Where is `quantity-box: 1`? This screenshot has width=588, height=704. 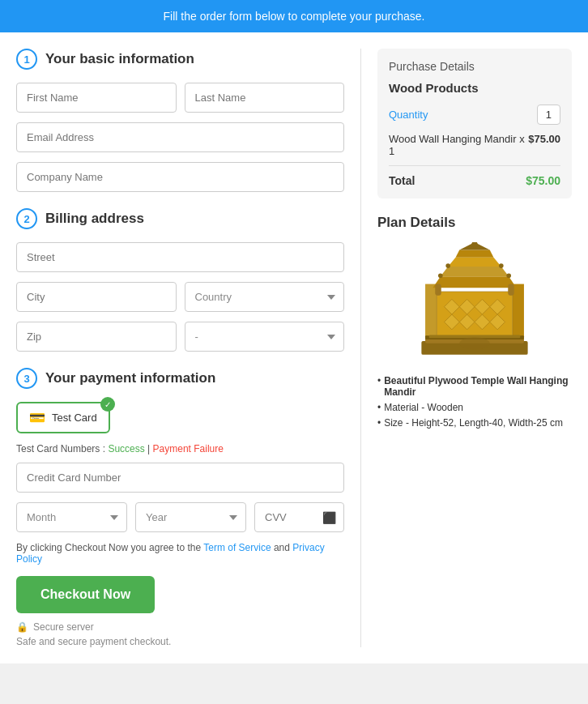
quantity-box: 1 is located at coordinates (549, 115).